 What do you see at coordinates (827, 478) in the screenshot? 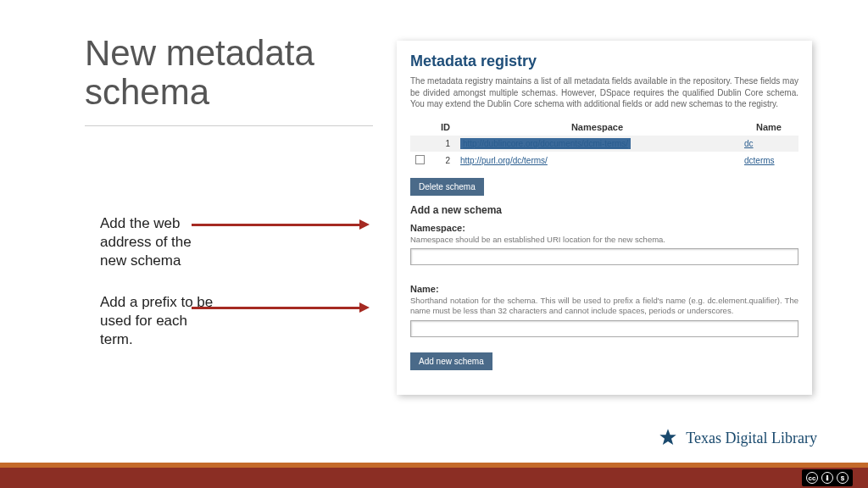
I see `cc-license-badge: cc $` at bounding box center [827, 478].